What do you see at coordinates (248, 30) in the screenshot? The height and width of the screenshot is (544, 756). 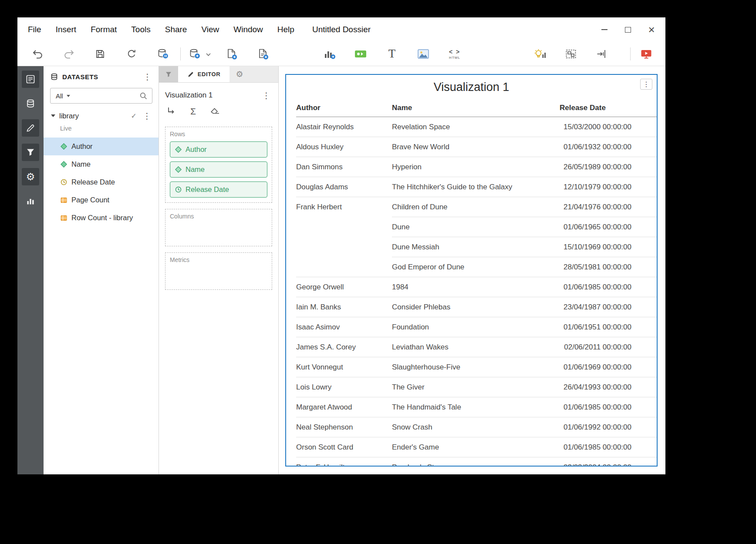 I see `menu-window: Window` at bounding box center [248, 30].